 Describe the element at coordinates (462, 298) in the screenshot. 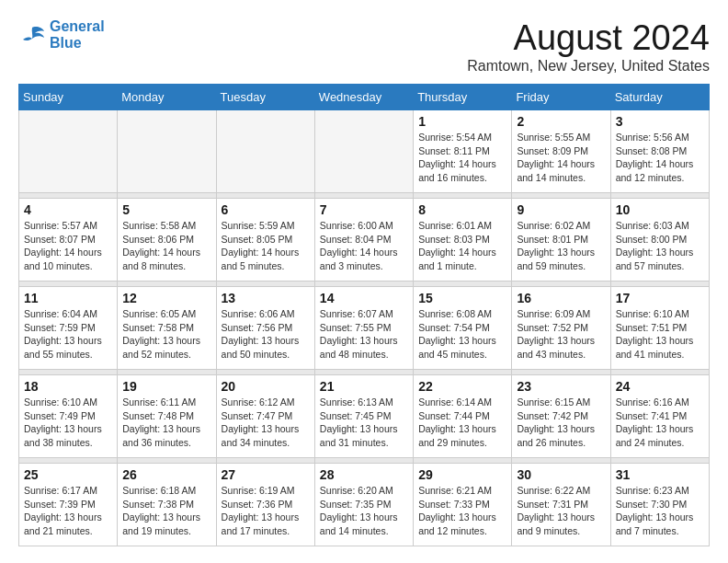

I see `day-number: 15` at that location.